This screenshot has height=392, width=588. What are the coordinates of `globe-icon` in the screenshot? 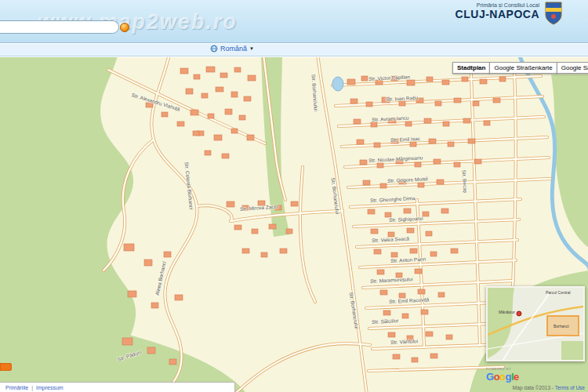 It's located at (214, 49).